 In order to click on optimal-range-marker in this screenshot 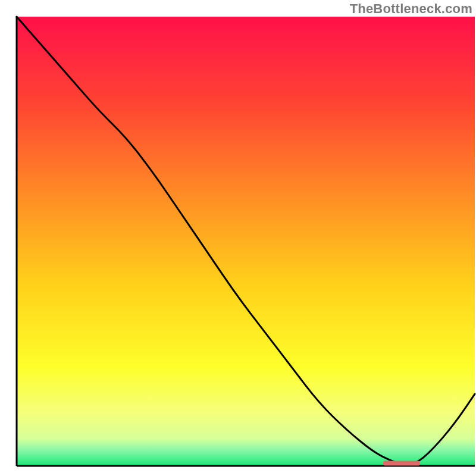, I will do `click(402, 463)`.